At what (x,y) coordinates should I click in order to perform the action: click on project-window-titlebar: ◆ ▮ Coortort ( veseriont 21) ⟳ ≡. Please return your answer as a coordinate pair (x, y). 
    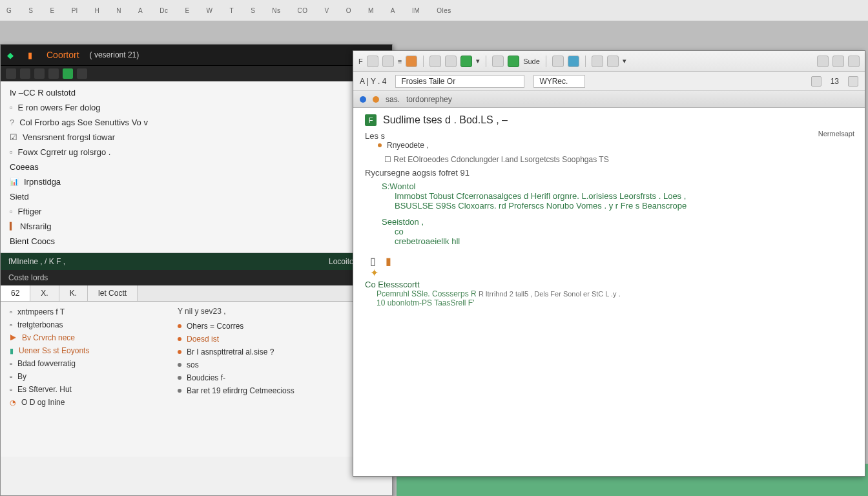
    Looking at the image, I should click on (196, 55).